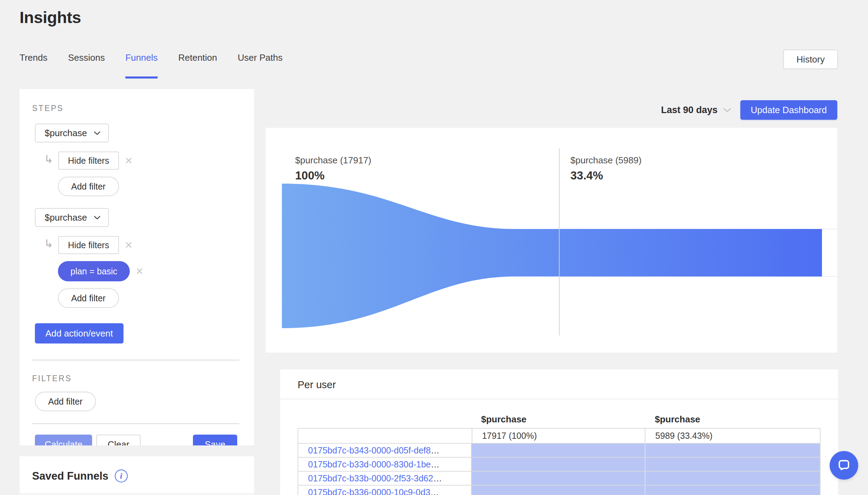  What do you see at coordinates (215, 440) in the screenshot?
I see `save-button: Save` at bounding box center [215, 440].